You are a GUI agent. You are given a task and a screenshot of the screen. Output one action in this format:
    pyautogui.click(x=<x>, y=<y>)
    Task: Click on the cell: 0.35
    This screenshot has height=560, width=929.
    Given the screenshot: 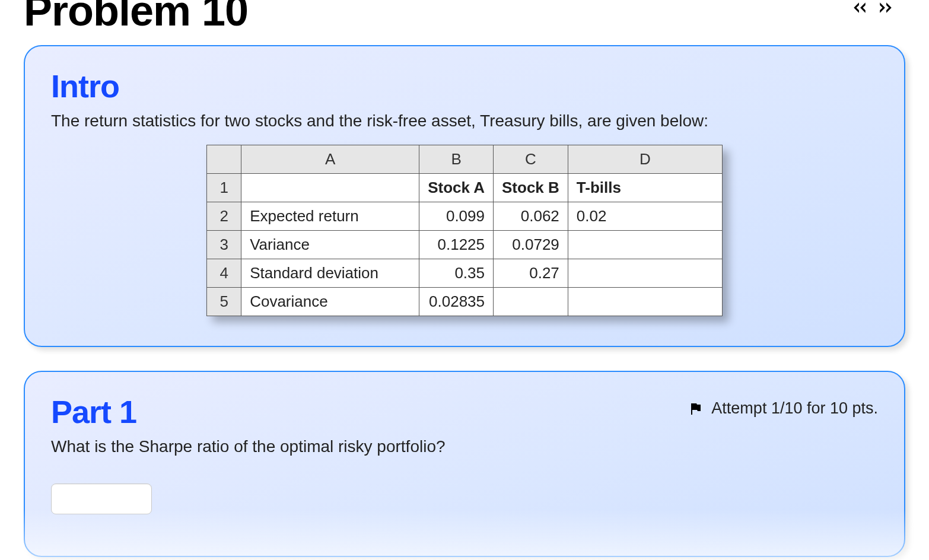 What is the action you would take?
    pyautogui.click(x=457, y=273)
    